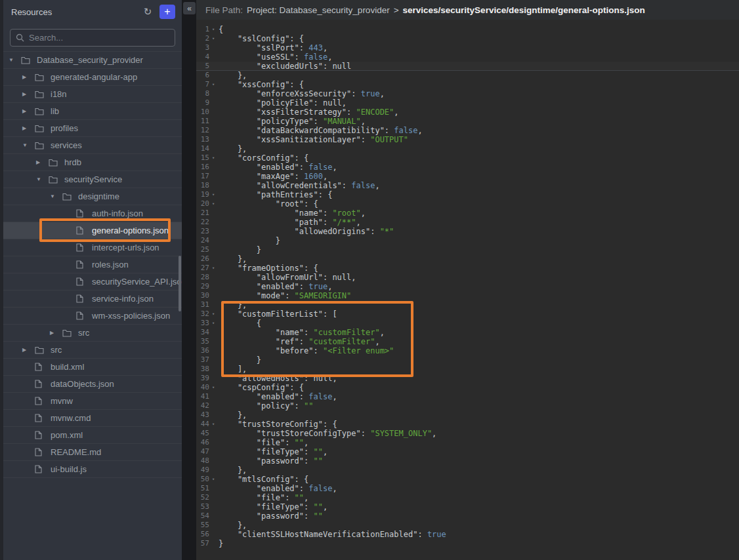 Image resolution: width=739 pixels, height=560 pixels. Describe the element at coordinates (467, 259) in the screenshot. I see `code-line: 26 },` at that location.